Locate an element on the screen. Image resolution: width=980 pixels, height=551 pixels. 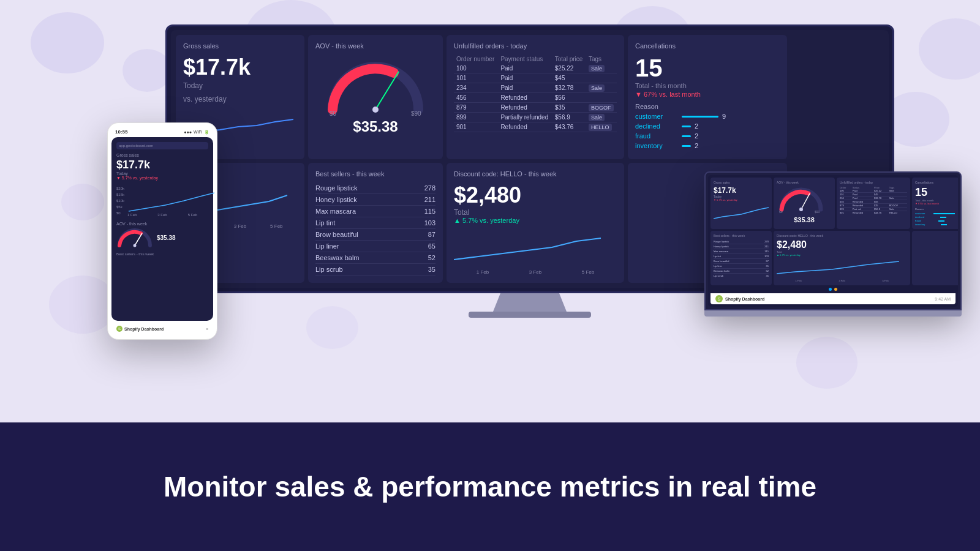
table-row: 899 Partially refunded $56.9 Sale is located at coordinates (535, 118).